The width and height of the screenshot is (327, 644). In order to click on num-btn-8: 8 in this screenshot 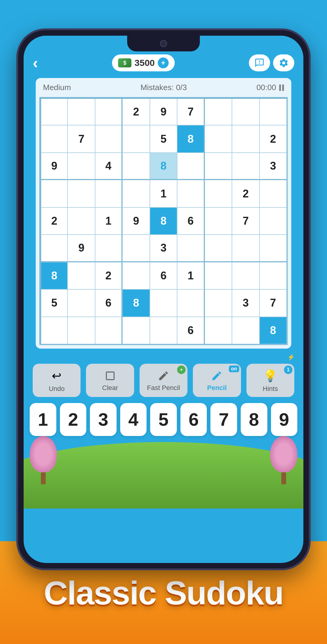, I will do `click(254, 420)`.